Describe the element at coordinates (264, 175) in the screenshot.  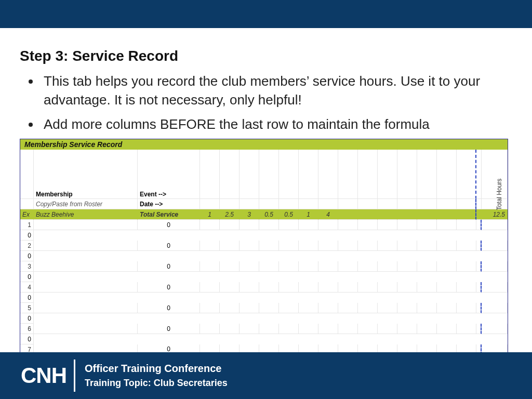
I see `sheet-header-tall: Membership Event --> Total Hours` at that location.